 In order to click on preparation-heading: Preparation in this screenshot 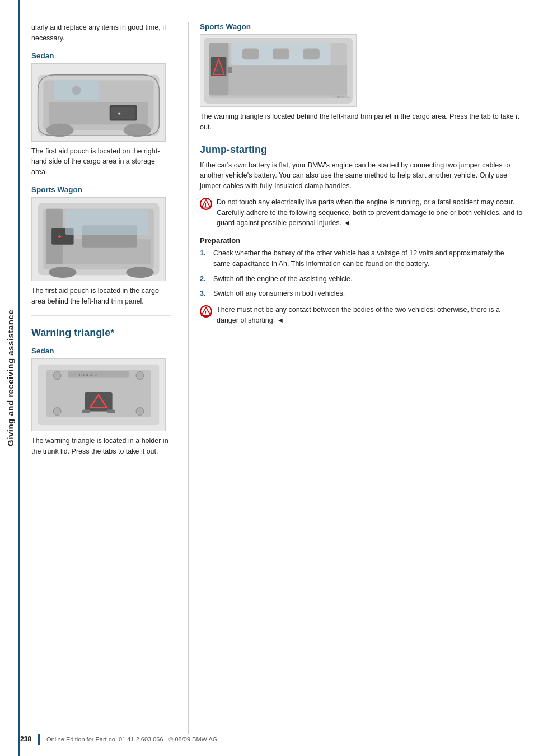, I will do `click(362, 241)`.